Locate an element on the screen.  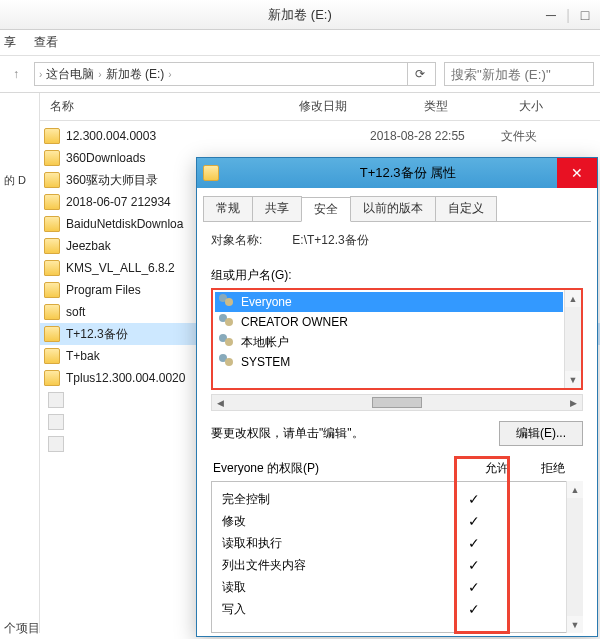
ribbon-tabs: 享 查看 is located at coordinates (300, 43).